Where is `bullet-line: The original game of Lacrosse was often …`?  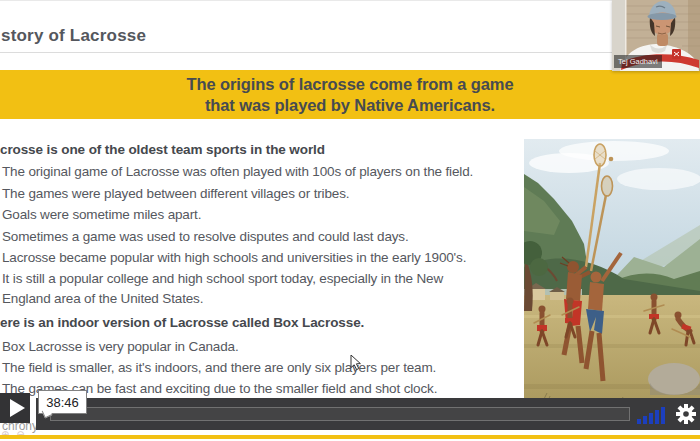
bullet-line: The original game of Lacrosse was often … is located at coordinates (238, 172).